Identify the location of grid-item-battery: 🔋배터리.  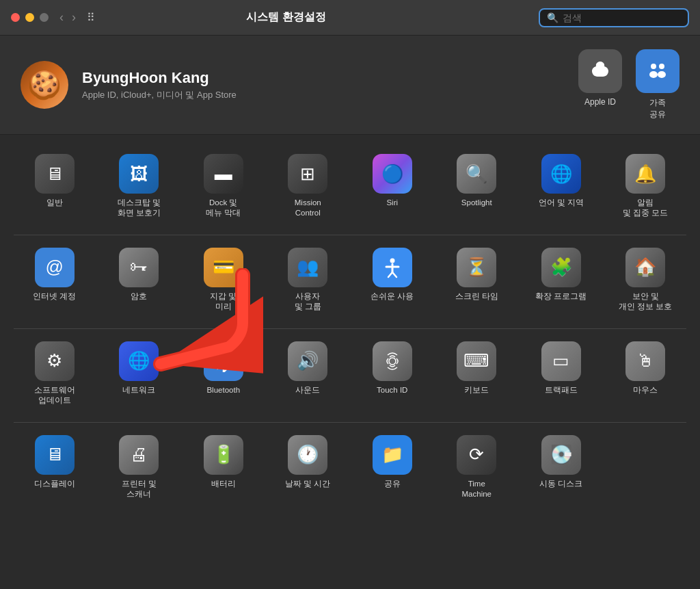
(224, 467).